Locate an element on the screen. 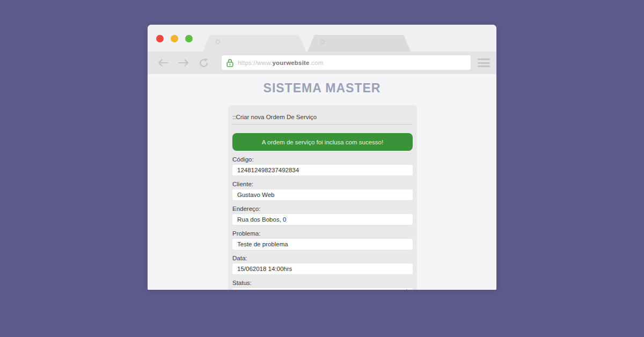  endereco-input is located at coordinates (323, 219).